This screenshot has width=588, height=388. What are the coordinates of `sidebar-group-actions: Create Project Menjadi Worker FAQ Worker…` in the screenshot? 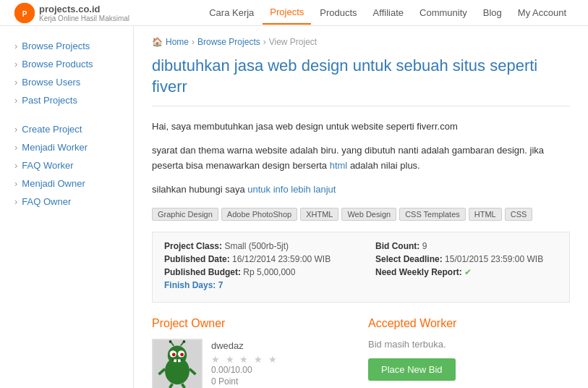 It's located at (67, 165).